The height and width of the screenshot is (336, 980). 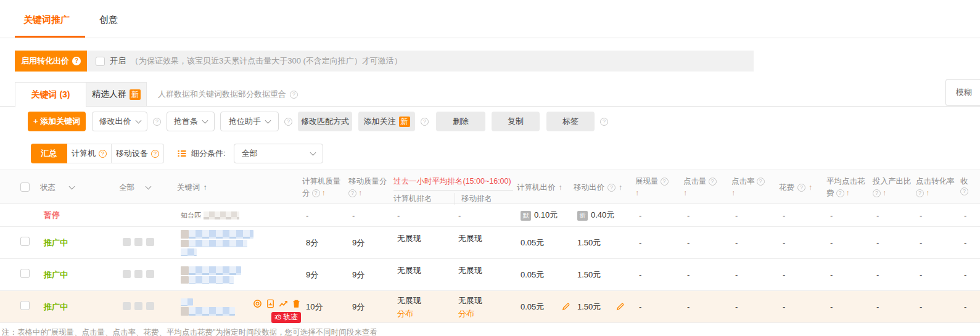 What do you see at coordinates (191, 121) in the screenshot?
I see `grab-first-button: 抢首条` at bounding box center [191, 121].